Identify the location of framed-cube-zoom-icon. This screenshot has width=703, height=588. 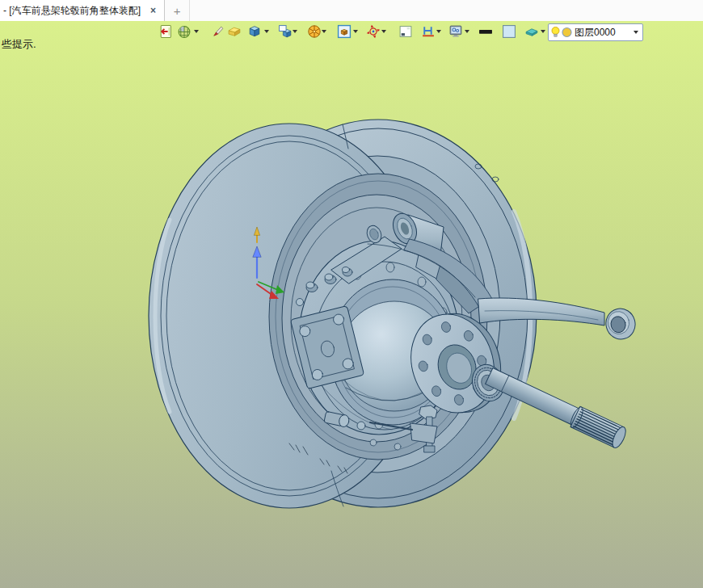
(344, 32).